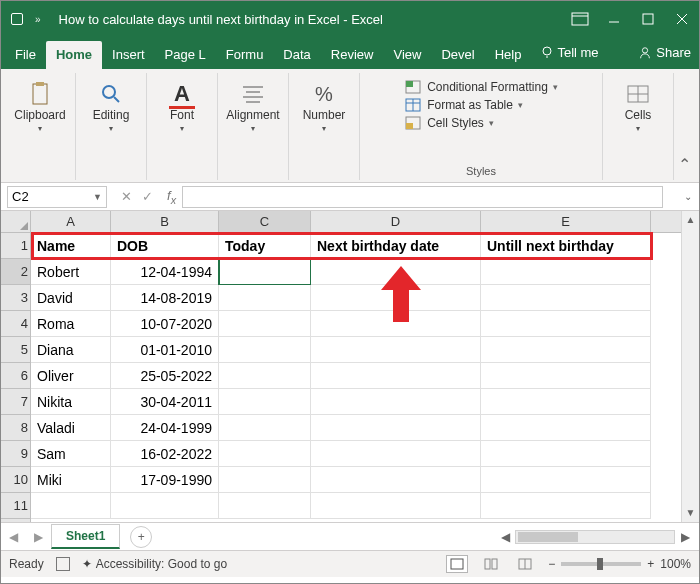  I want to click on tab-review: Review, so click(352, 55).